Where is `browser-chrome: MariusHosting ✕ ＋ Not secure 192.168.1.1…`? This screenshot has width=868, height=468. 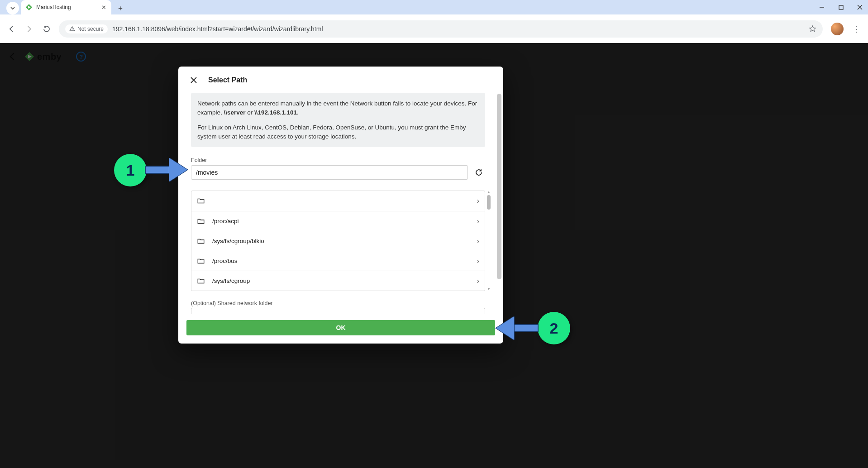 browser-chrome: MariusHosting ✕ ＋ Not secure 192.168.1.1… is located at coordinates (434, 22).